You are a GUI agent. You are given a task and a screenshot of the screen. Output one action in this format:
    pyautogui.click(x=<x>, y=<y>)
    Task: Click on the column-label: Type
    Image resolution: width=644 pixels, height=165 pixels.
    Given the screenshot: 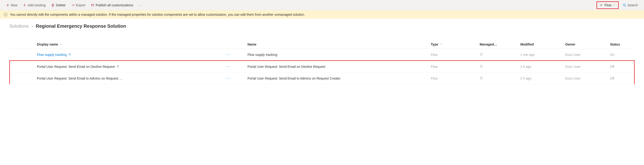 What is the action you would take?
    pyautogui.click(x=434, y=44)
    